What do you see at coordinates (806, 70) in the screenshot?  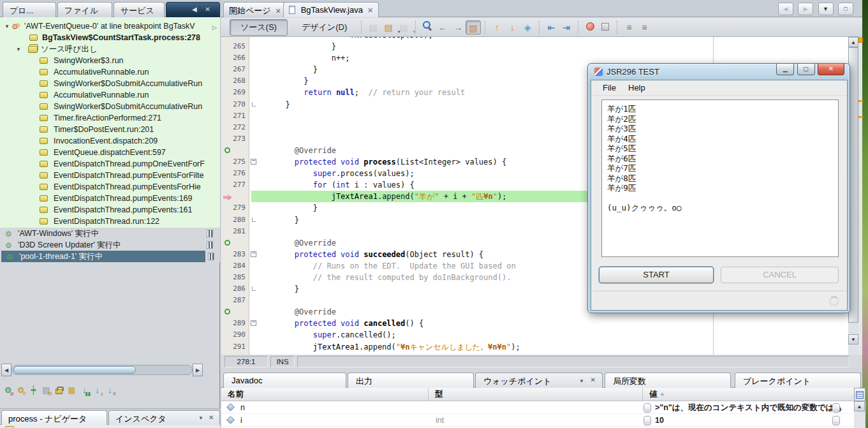 I see `maximize-window-icon: ▢` at bounding box center [806, 70].